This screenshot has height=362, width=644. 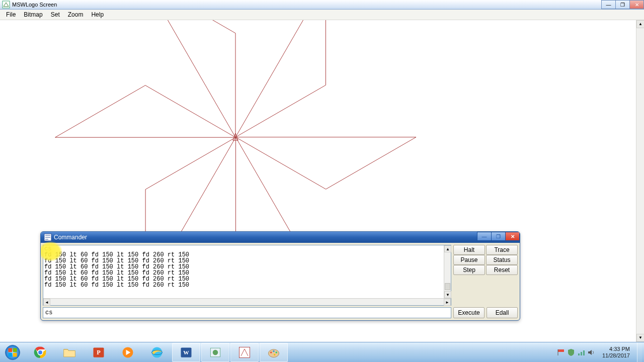 I want to click on tray-volume-icon, so click(x=591, y=352).